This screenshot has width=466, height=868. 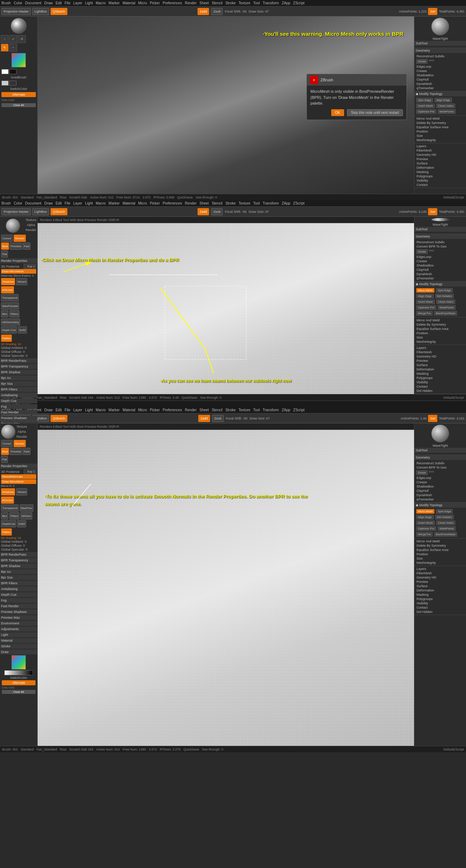 I want to click on geometry-title: Geometry, so click(x=440, y=51).